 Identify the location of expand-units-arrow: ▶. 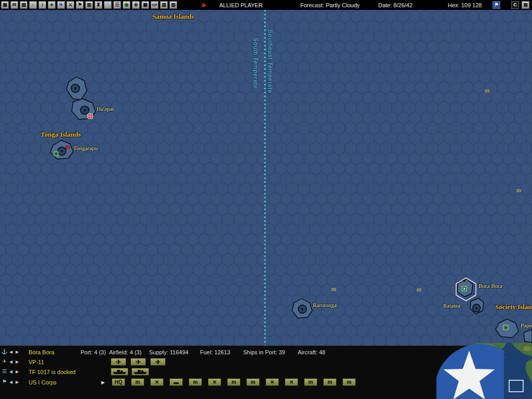
(103, 382).